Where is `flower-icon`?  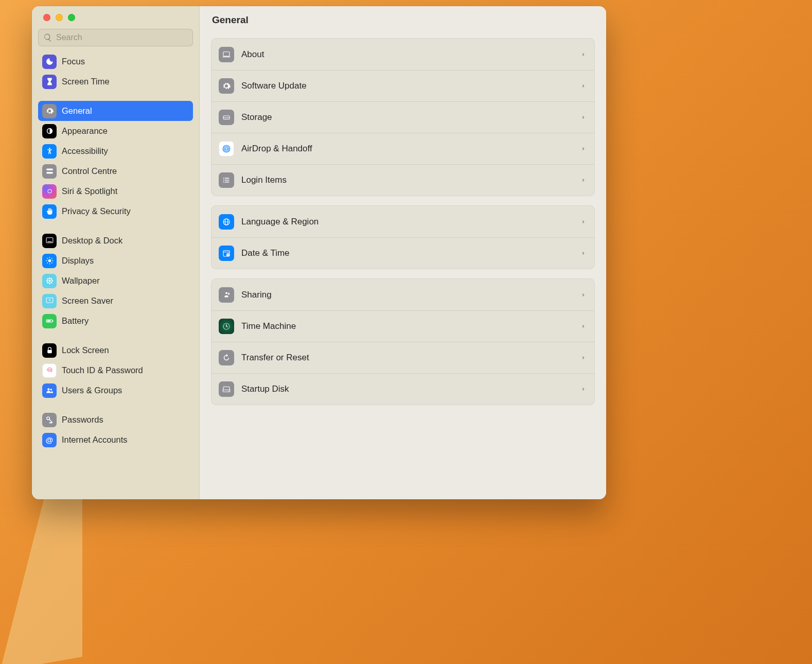
flower-icon is located at coordinates (49, 281).